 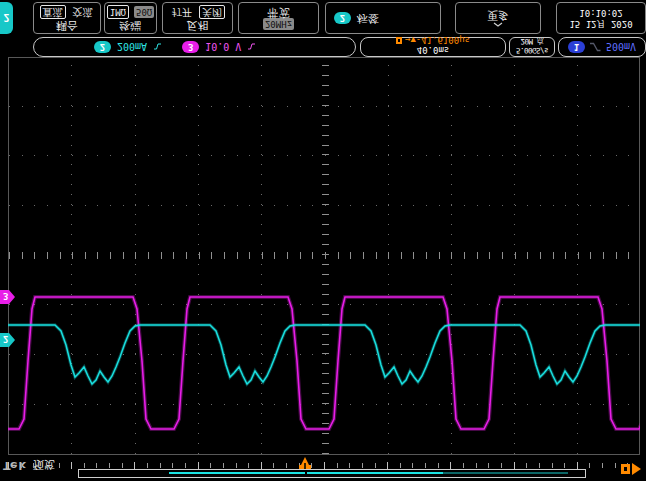 What do you see at coordinates (324, 354) in the screenshot?
I see `ch2-waveform` at bounding box center [324, 354].